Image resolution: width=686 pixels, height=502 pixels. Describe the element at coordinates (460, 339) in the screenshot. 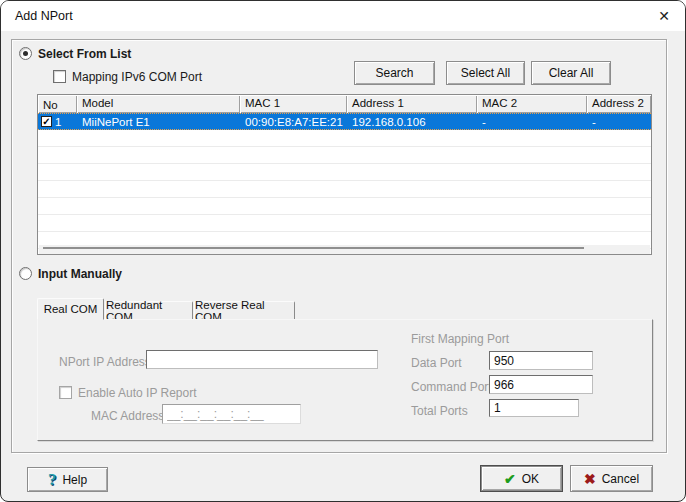

I see `first-mapping-port-label: First Mapping Port` at that location.